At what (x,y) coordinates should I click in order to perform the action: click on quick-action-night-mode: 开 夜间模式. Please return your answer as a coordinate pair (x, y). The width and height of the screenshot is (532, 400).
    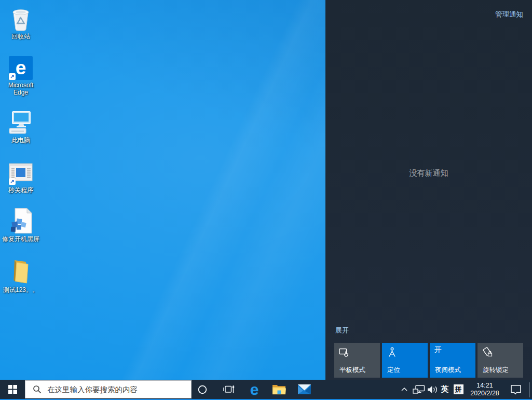
    Looking at the image, I should click on (453, 361).